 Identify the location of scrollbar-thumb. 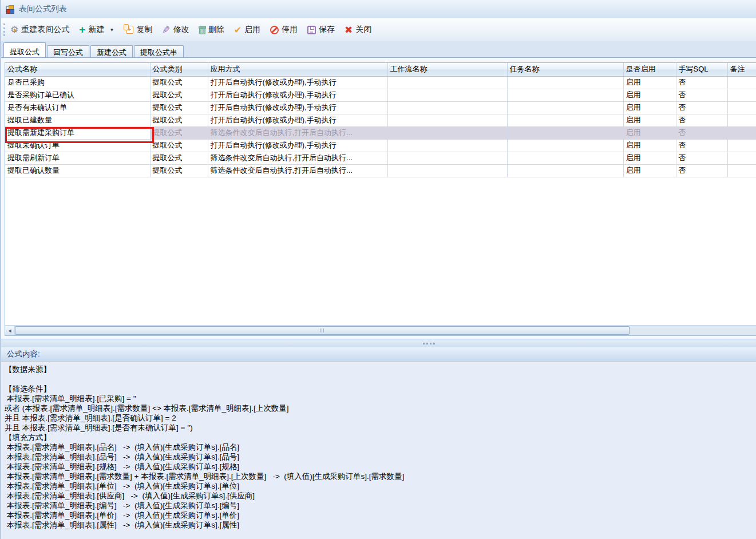
(322, 331).